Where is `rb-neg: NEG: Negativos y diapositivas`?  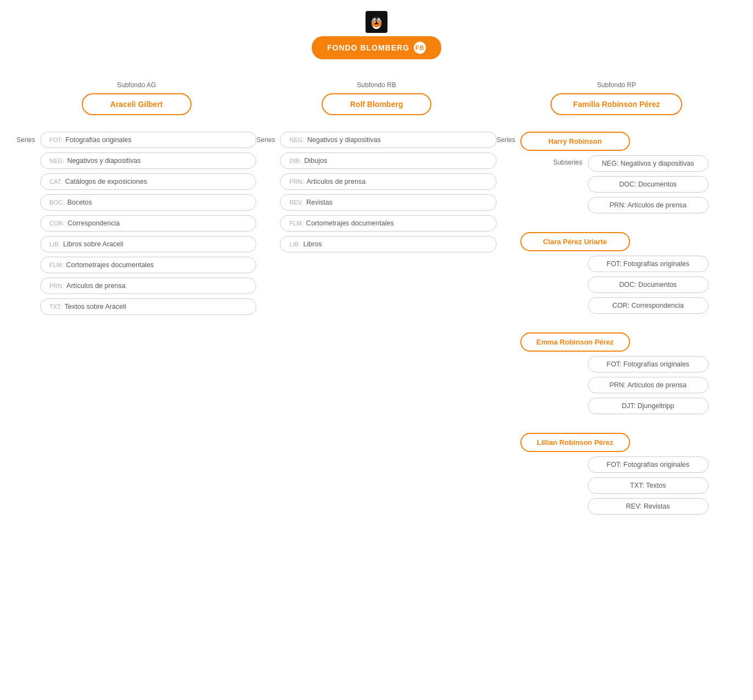 rb-neg: NEG: Negativos y diapositivas is located at coordinates (388, 140).